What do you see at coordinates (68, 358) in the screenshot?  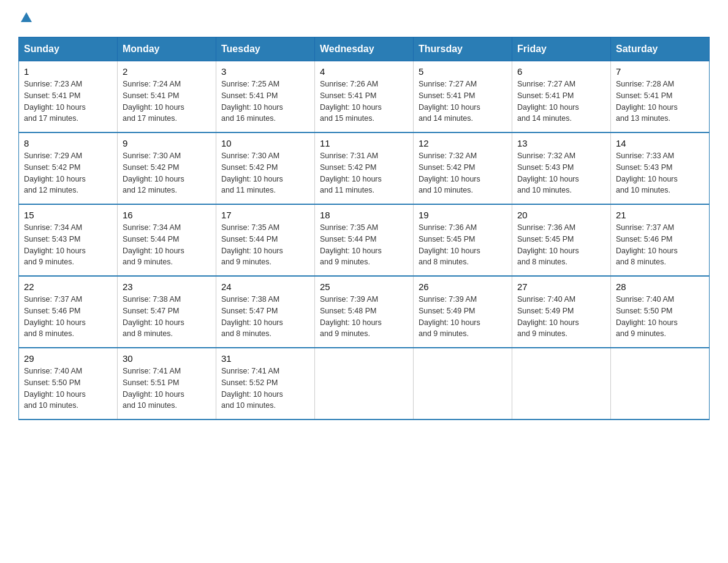 I see `day-number: 29` at bounding box center [68, 358].